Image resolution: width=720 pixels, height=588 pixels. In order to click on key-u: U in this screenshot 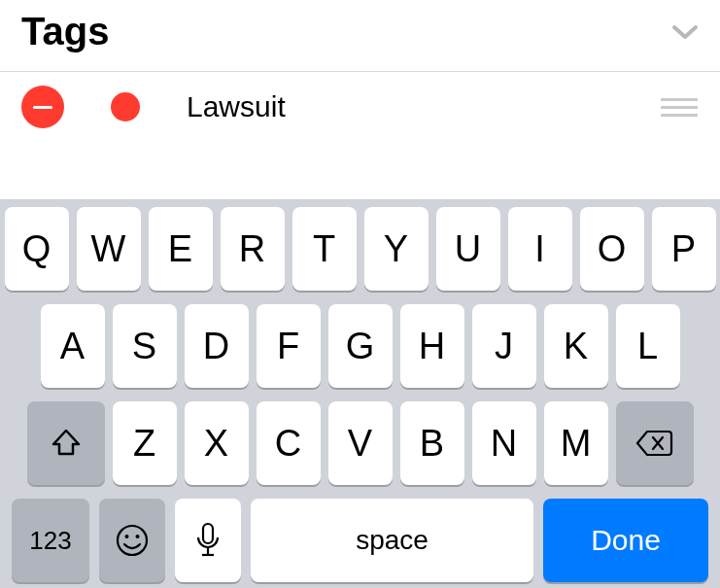, I will do `click(468, 249)`.